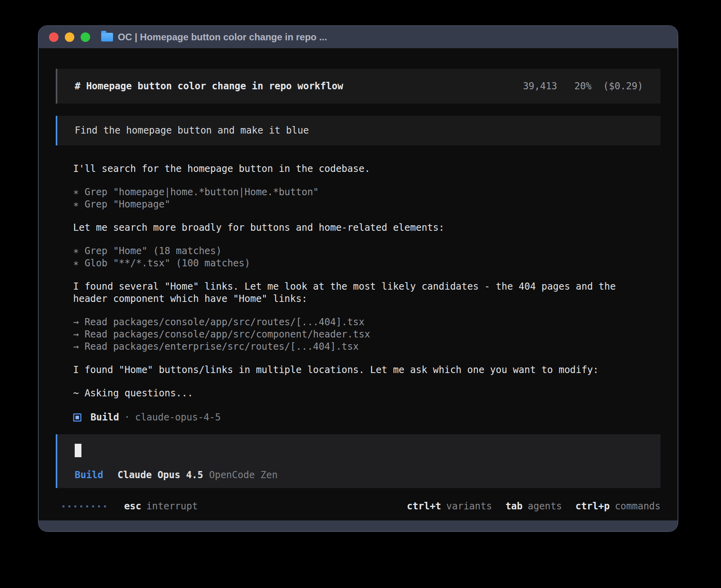 This screenshot has height=588, width=721. Describe the element at coordinates (70, 37) in the screenshot. I see `minimize-window-button` at that location.